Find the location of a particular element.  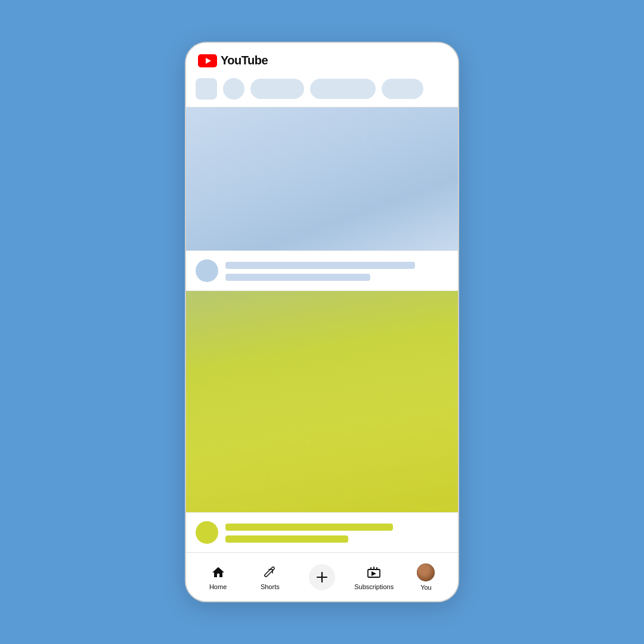

nav-label-home: Home is located at coordinates (218, 587).